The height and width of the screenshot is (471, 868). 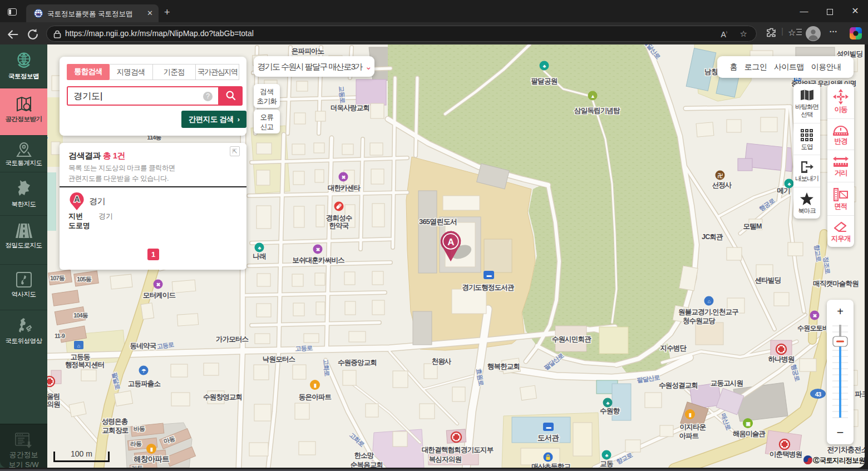 I want to click on svg-text: 11-9, so click(x=60, y=336).